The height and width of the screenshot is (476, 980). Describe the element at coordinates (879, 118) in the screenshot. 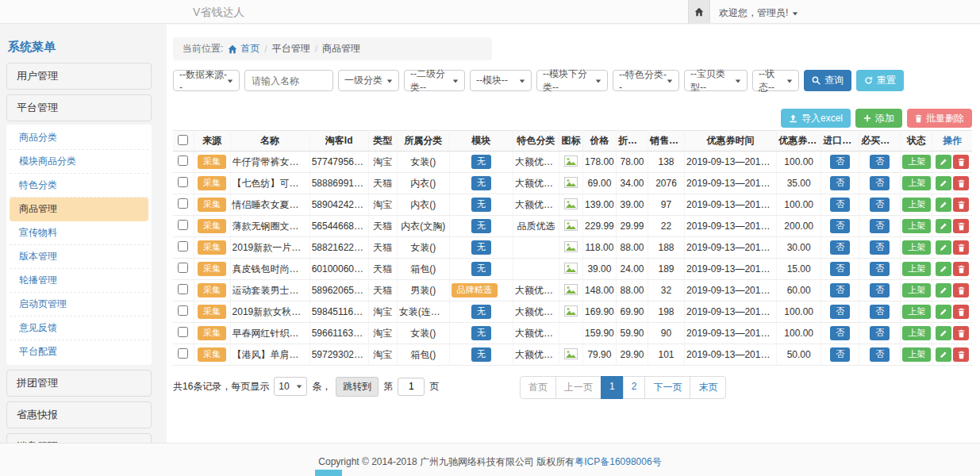

I see `add-button: 添加` at that location.